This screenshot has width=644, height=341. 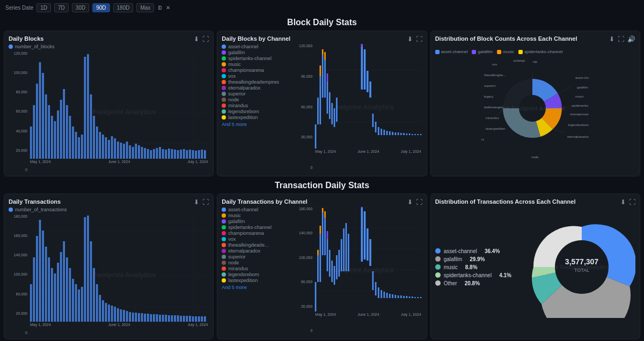 I want to click on dot-t-eternal, so click(x=224, y=251).